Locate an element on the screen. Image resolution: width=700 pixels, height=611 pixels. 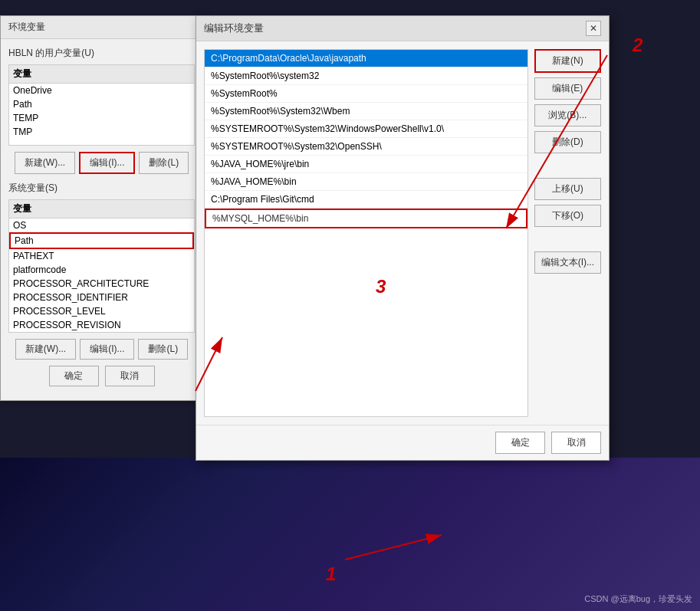
system-table-buttons: 新建(W)... 编辑(I)... 删除(L) is located at coordinates (101, 350).